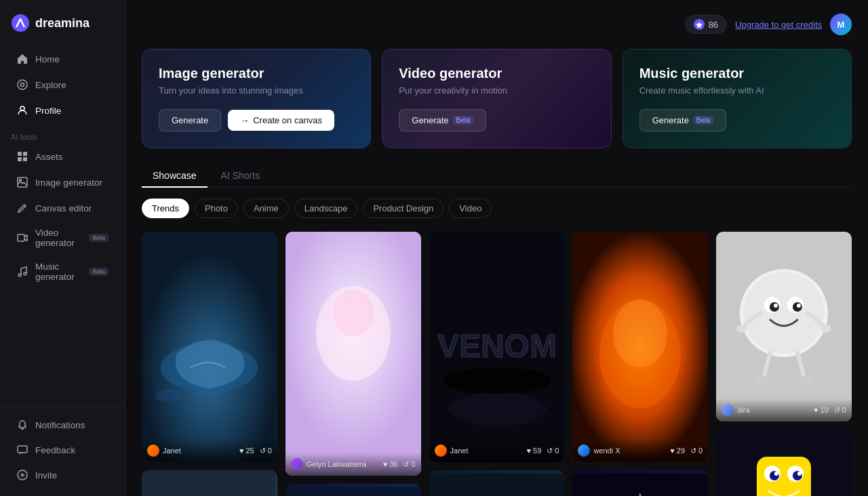 This screenshot has width=868, height=496. I want to click on reposts-venom: ↺ 0, so click(553, 451).